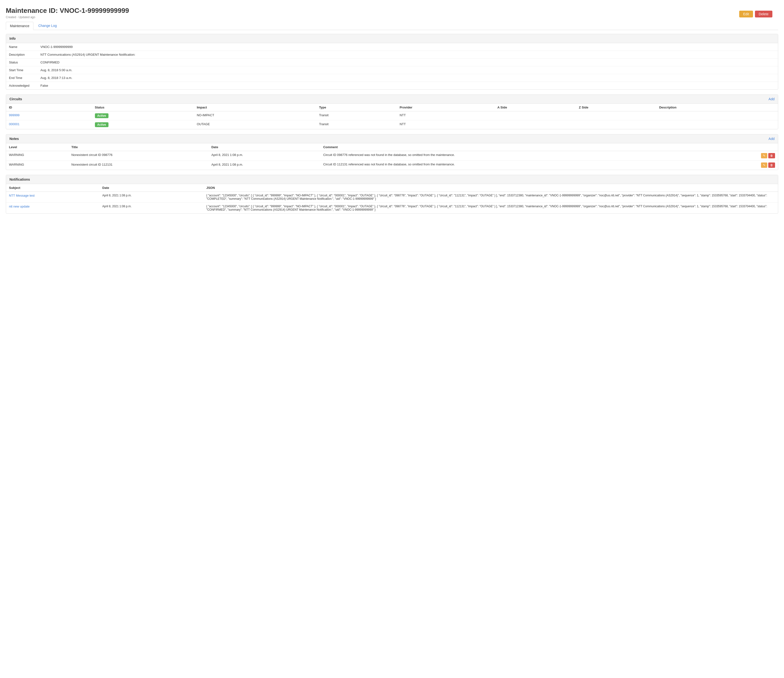  I want to click on notes-col-header: Title, so click(138, 147).